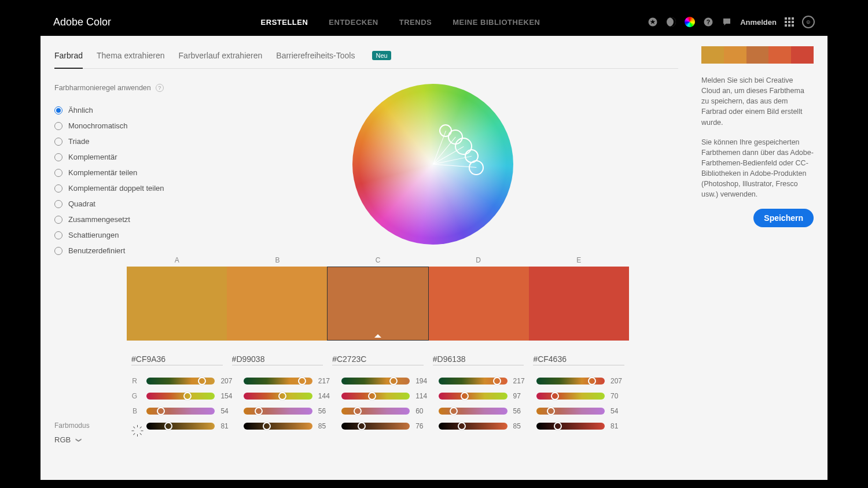  I want to click on help-icon: ?, so click(708, 22).